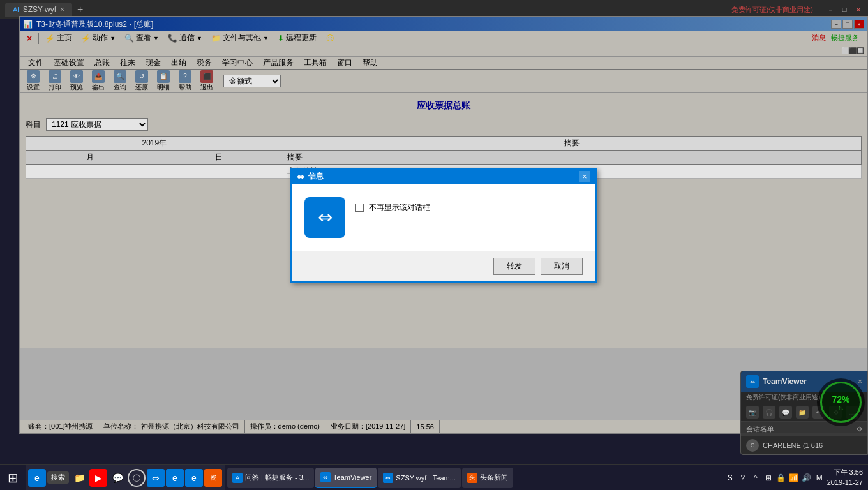 This screenshot has height=490, width=868. I want to click on tv-session-item: C CHARLENE (1 616, so click(804, 445).